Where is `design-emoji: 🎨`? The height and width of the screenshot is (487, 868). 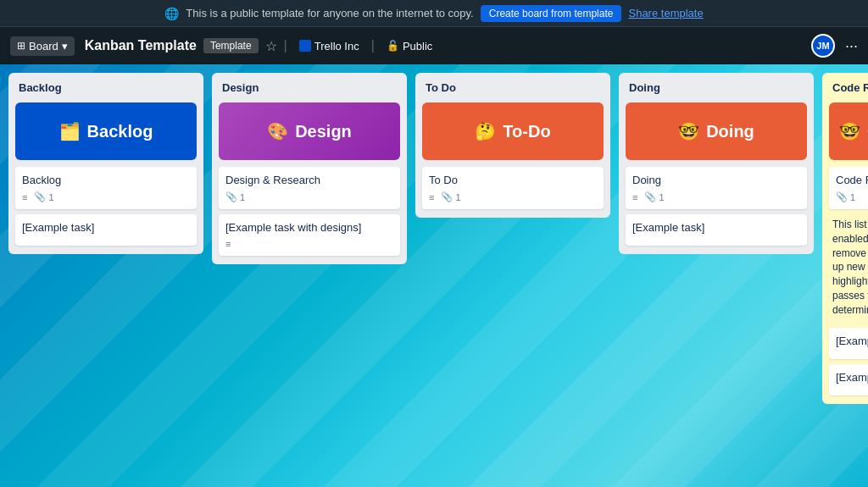
design-emoji: 🎨 is located at coordinates (278, 131).